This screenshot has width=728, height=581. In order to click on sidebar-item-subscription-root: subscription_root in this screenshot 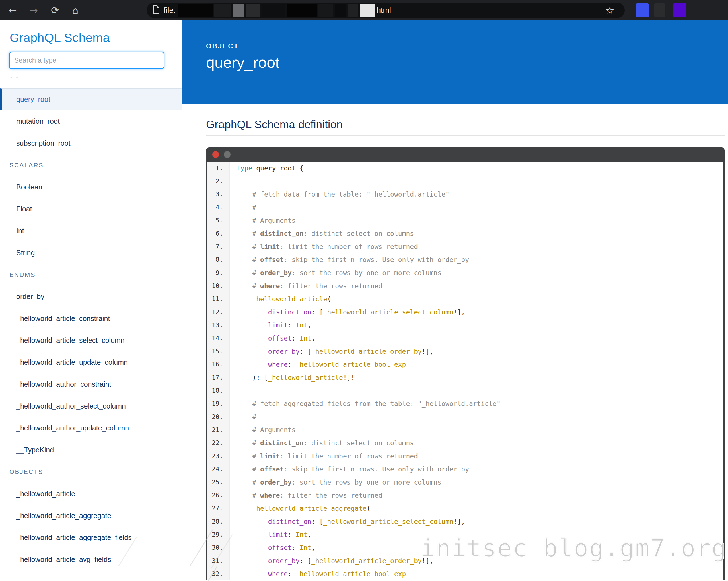, I will do `click(91, 143)`.